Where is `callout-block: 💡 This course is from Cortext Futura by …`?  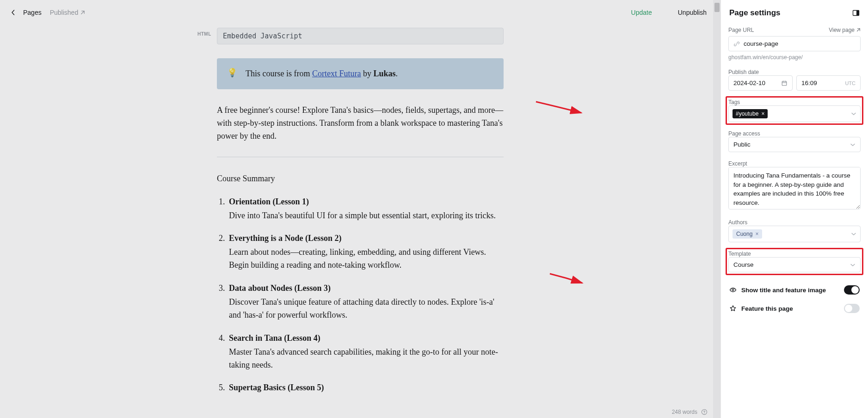 callout-block: 💡 This course is from Cortext Futura by … is located at coordinates (360, 74).